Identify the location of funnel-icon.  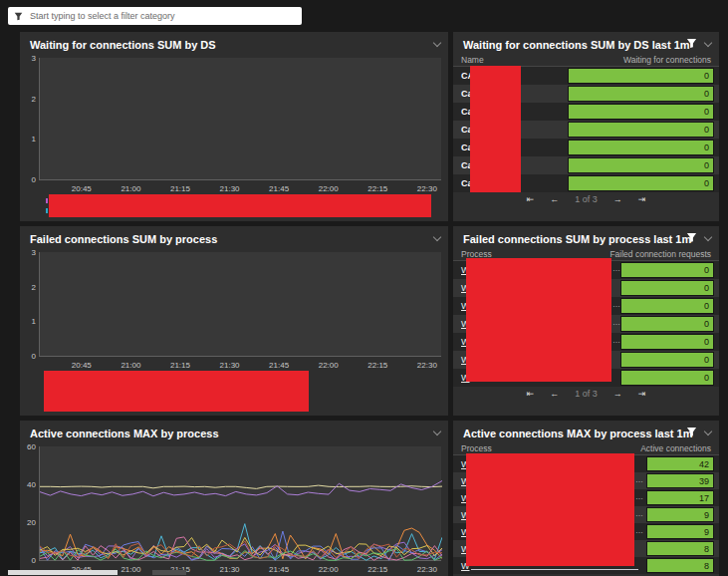
(18, 16).